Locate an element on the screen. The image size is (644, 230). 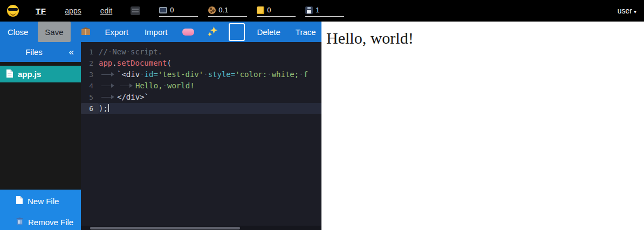
horizontal-scrollbar is located at coordinates (201, 228).